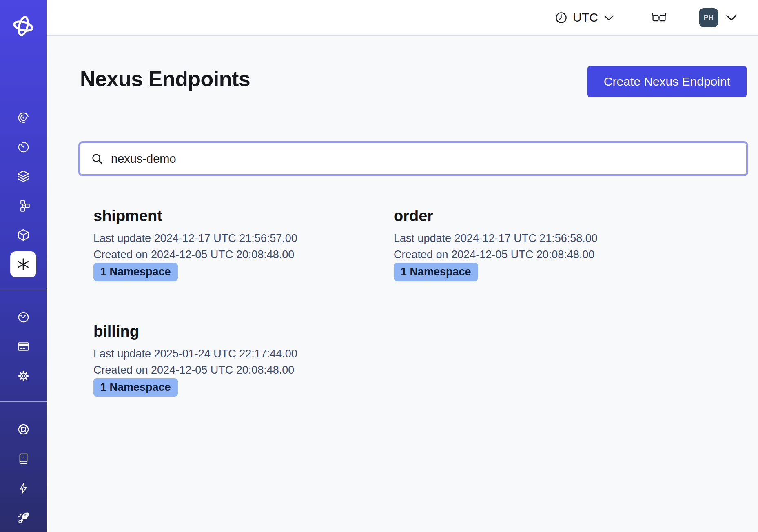 Image resolution: width=758 pixels, height=532 pixels. What do you see at coordinates (24, 317) in the screenshot?
I see `usage-gauge-icon` at bounding box center [24, 317].